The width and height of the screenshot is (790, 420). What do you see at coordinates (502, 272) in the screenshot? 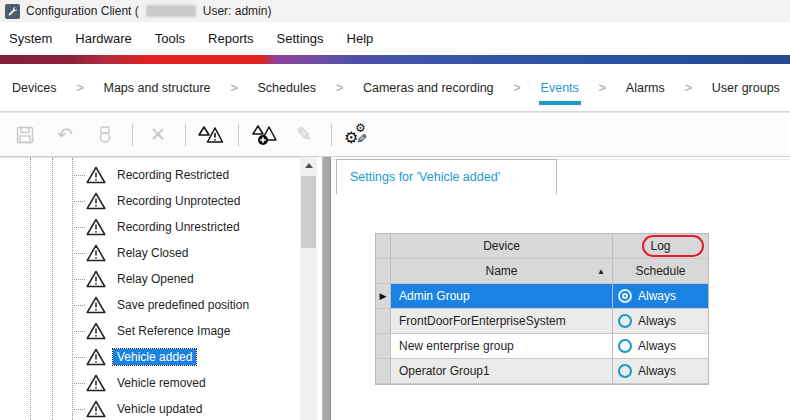
I see `name-column-header: Name ▲` at bounding box center [502, 272].